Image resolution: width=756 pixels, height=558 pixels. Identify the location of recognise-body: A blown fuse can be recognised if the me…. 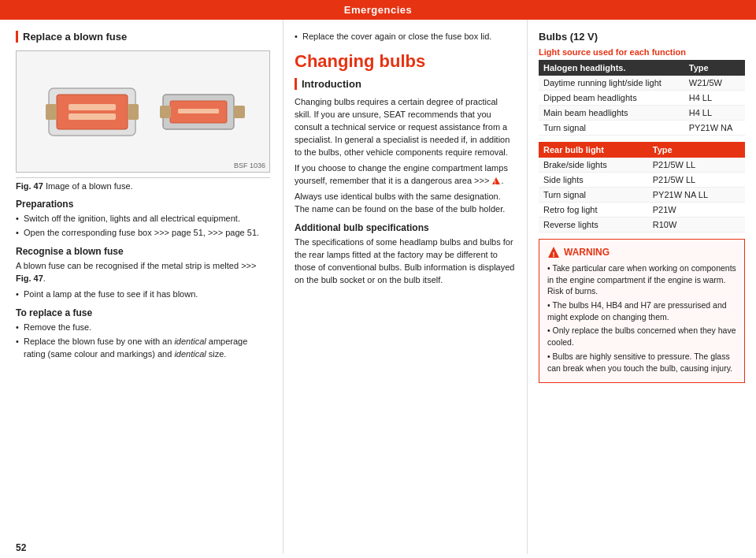
(143, 273).